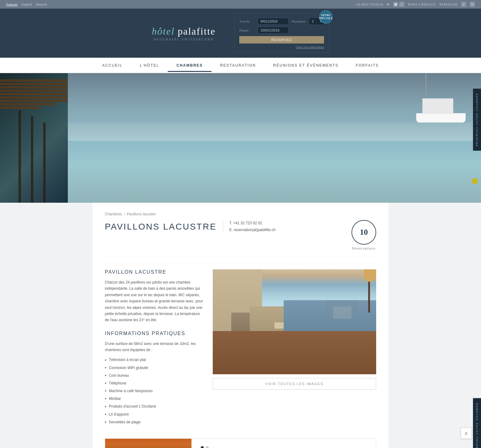 Image resolution: width=481 pixels, height=448 pixels. I want to click on side-reservez-top: RÉSERVEZ VOTRE CHAMBRE, so click(477, 120).